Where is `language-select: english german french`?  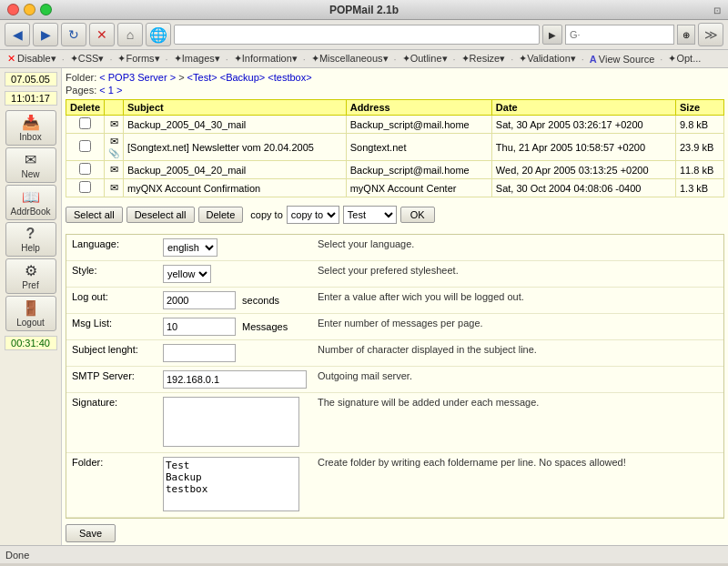
language-select: english german french is located at coordinates (190, 248).